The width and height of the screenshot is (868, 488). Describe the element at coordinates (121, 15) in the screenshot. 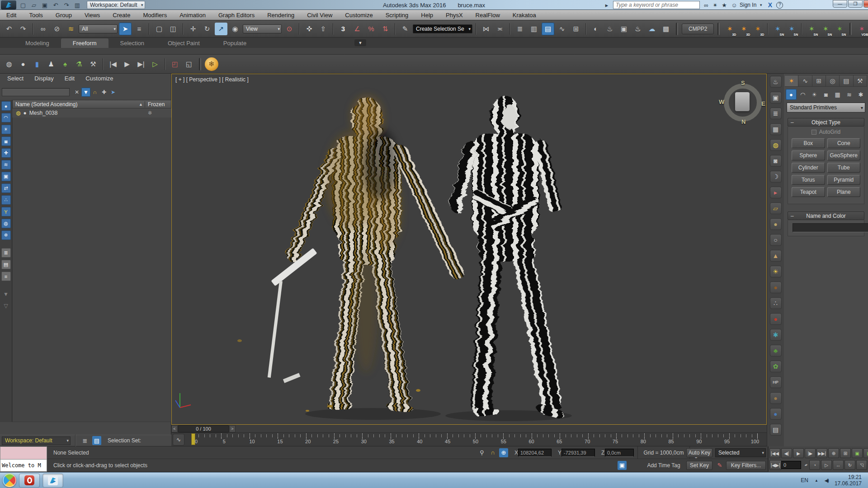

I see `menu-item: Create` at that location.